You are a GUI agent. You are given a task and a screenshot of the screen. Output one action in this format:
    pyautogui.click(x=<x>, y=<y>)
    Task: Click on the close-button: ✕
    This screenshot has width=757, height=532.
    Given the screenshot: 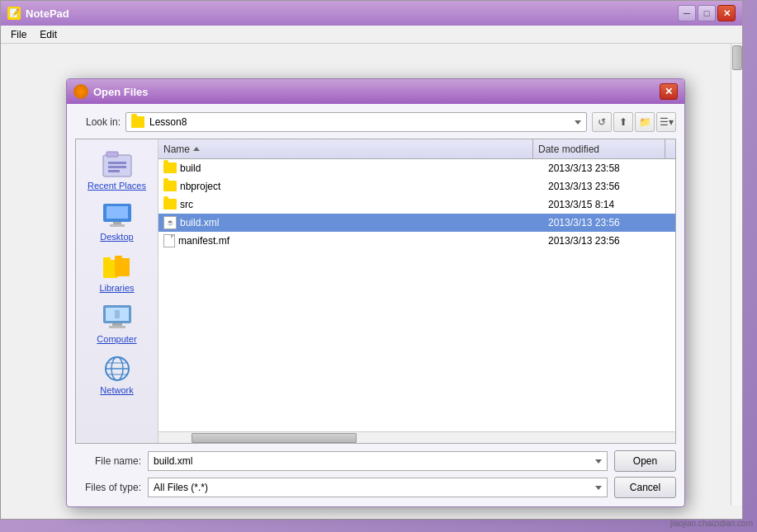 What is the action you would take?
    pyautogui.click(x=726, y=13)
    